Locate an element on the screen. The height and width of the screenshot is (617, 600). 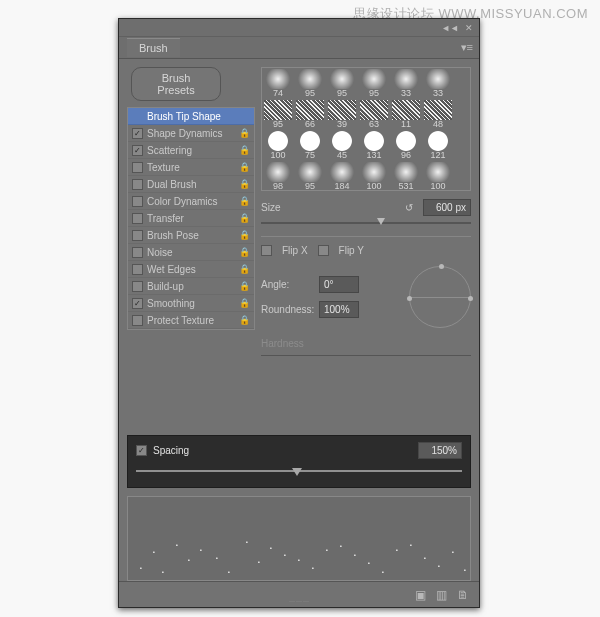
spacing-checkbox: ✓ is located at coordinates (142, 450).